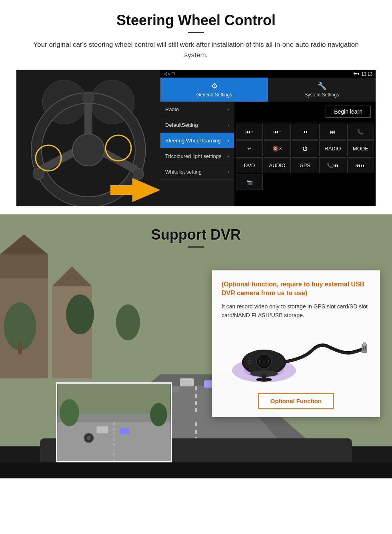 This screenshot has width=392, height=534. What do you see at coordinates (333, 132) in the screenshot?
I see `ctrl-next: ⏭` at bounding box center [333, 132].